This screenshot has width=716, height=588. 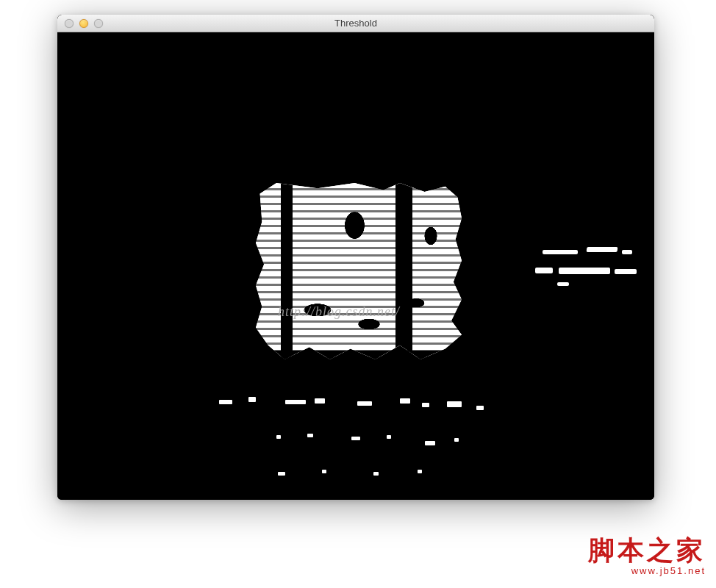 I want to click on site-watermark-cn: 脚本之家, so click(x=647, y=551).